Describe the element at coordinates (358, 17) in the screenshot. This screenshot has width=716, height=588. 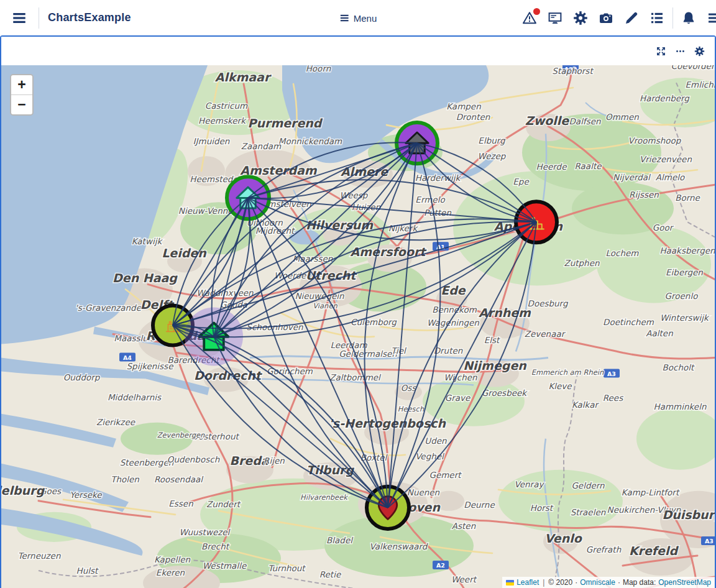
I see `menu-button: Menu` at that location.